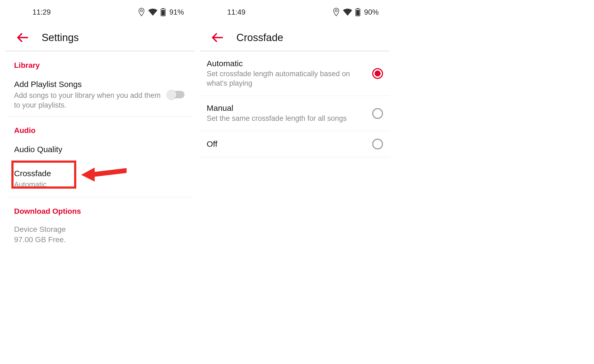 This screenshot has width=594, height=364. Describe the element at coordinates (100, 95) in the screenshot. I see `row-add-playlist-songs: Add Playlist Songs Add songs to your lib…` at that location.